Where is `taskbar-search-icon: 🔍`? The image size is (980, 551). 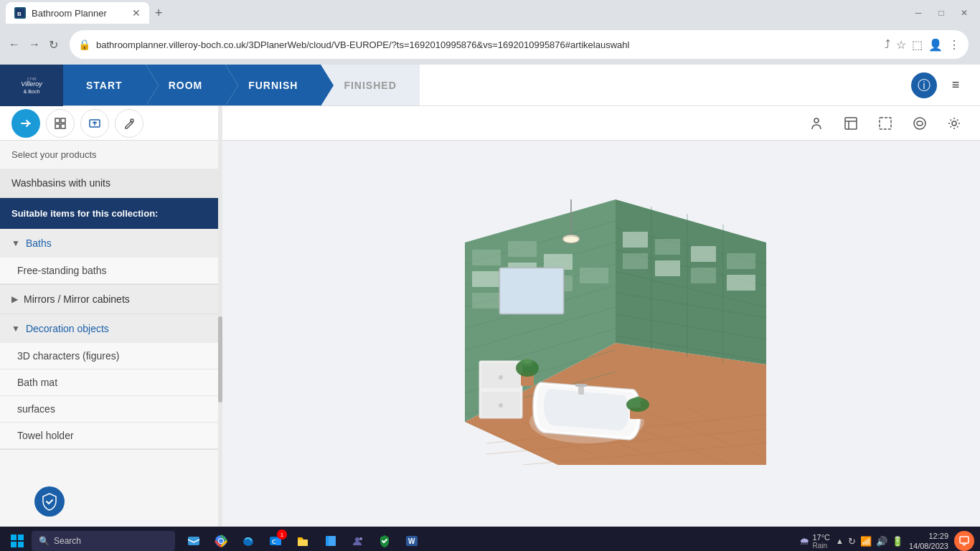 taskbar-search-icon: 🔍 is located at coordinates (44, 541).